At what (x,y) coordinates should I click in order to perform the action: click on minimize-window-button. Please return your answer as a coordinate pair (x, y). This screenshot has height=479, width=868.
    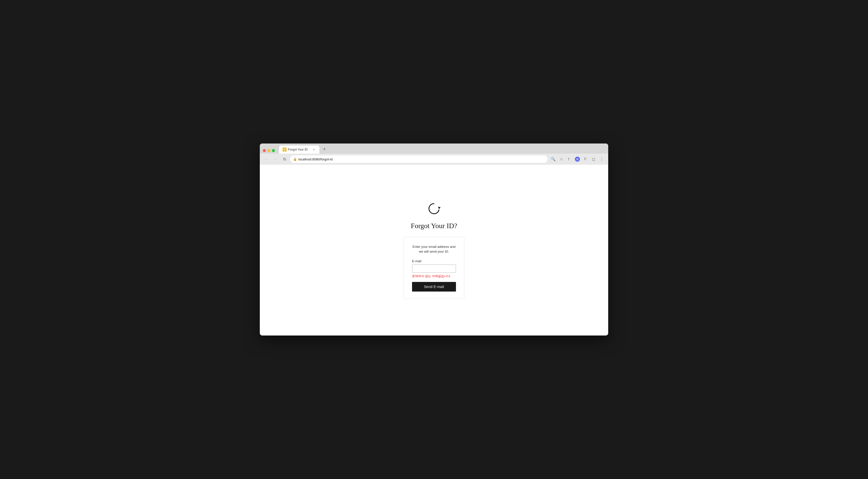
    Looking at the image, I should click on (269, 150).